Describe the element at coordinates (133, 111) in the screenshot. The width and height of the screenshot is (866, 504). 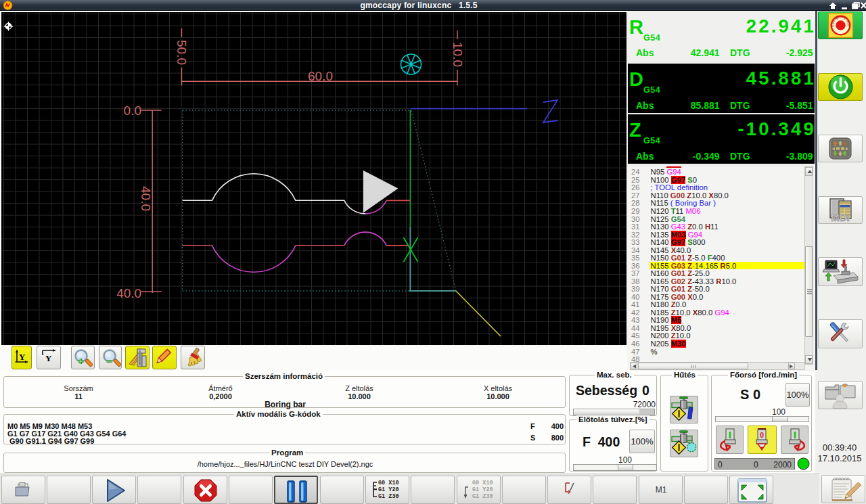
I see `svg-text: 0.0` at that location.